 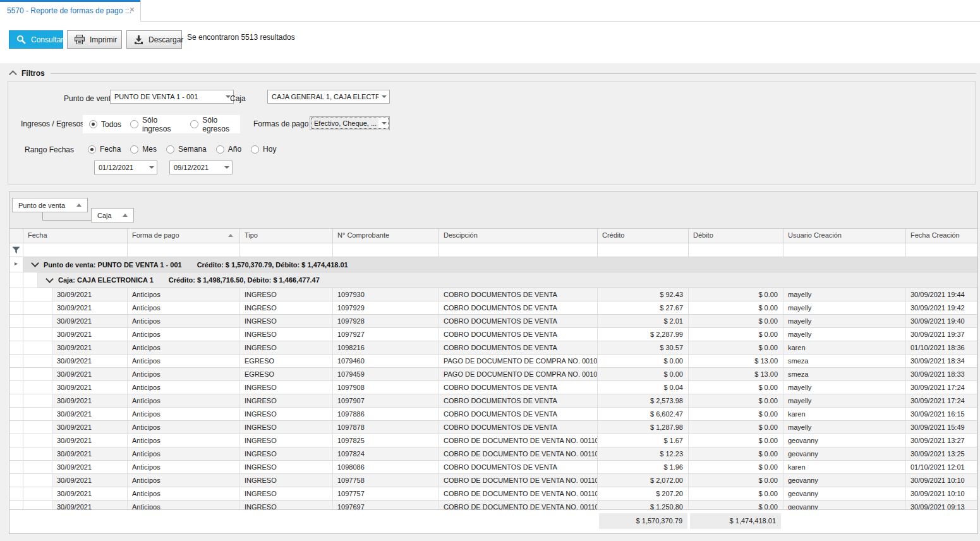 I want to click on filter-input-forma-de-pago, so click(x=184, y=250).